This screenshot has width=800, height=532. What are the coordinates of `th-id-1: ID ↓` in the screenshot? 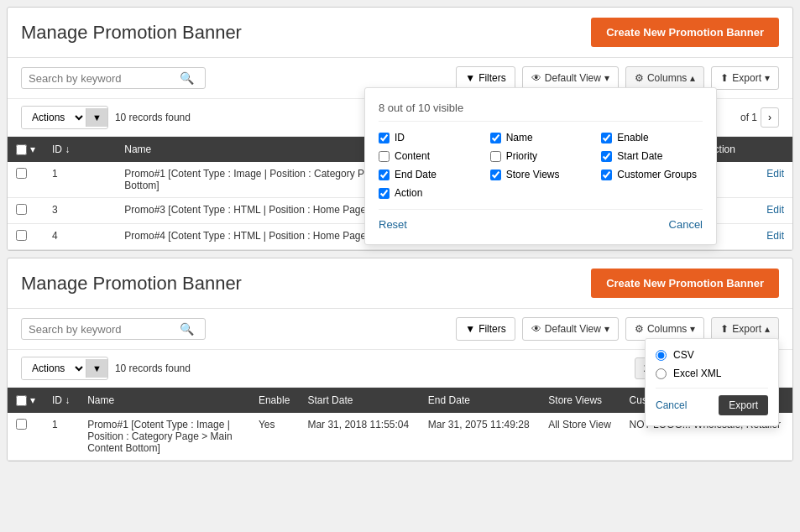 It's located at (80, 149).